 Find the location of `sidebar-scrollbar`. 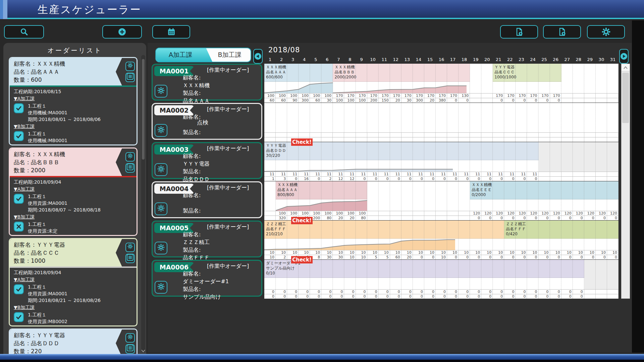

sidebar-scrollbar is located at coordinates (143, 204).